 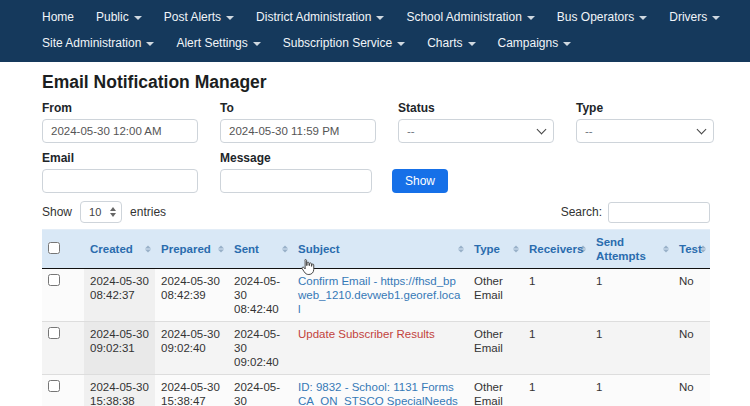 I want to click on prepared-cell: 2024-05-30 15:38:47, so click(x=192, y=390).